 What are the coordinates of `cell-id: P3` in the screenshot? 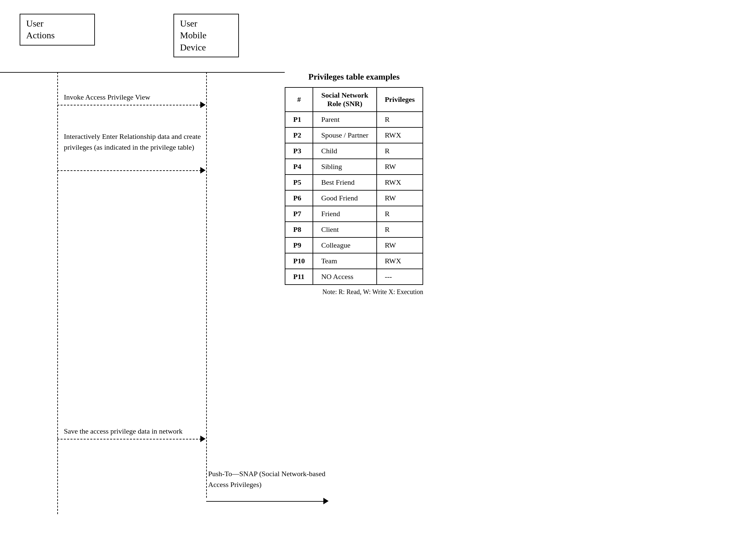 It's located at (299, 151).